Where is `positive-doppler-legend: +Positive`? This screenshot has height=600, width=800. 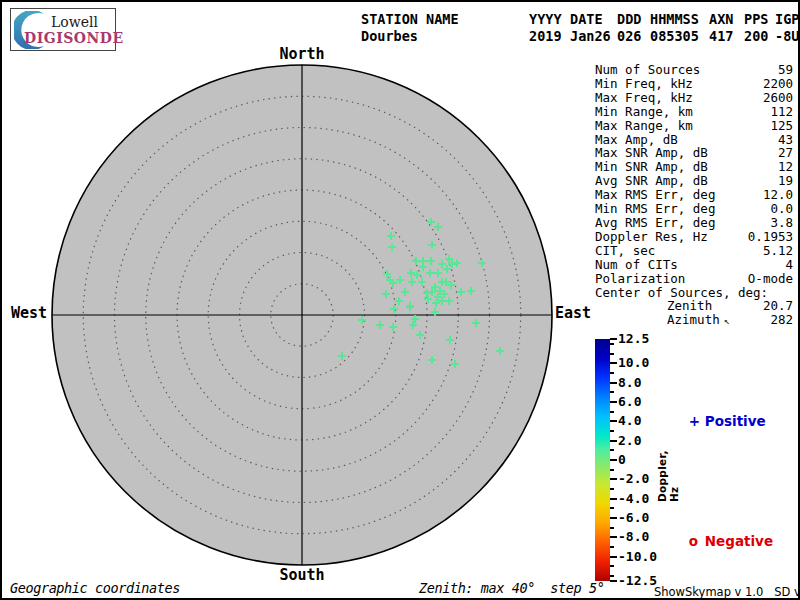 positive-doppler-legend: +Positive is located at coordinates (718, 421).